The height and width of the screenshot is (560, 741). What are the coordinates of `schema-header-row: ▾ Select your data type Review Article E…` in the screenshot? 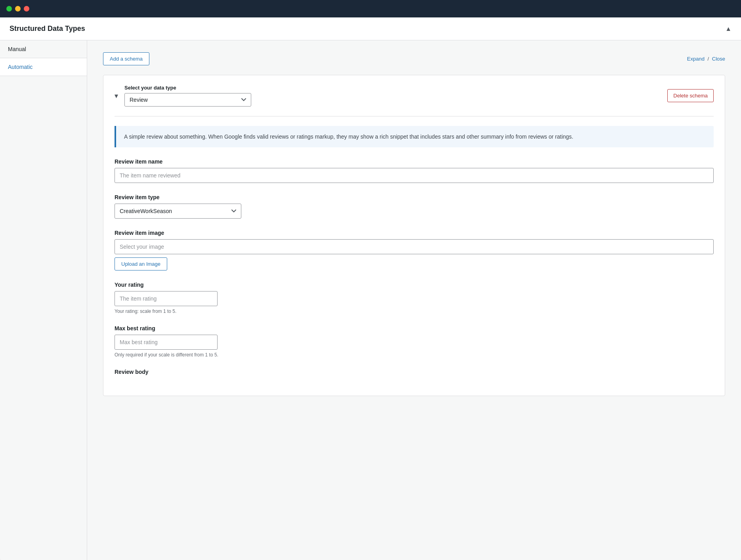 It's located at (414, 96).